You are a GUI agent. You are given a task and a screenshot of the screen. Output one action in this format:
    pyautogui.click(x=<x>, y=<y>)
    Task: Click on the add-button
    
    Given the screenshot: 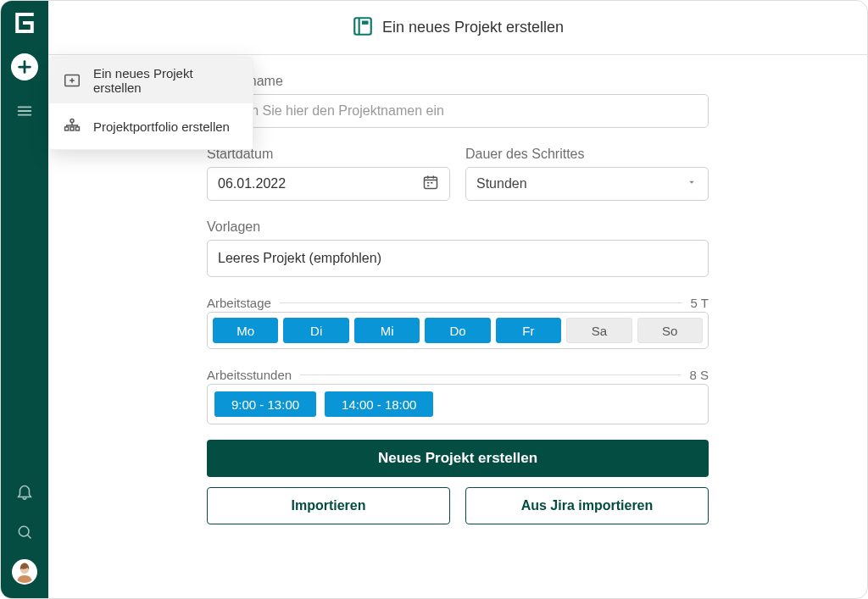 What is the action you would take?
    pyautogui.click(x=25, y=67)
    